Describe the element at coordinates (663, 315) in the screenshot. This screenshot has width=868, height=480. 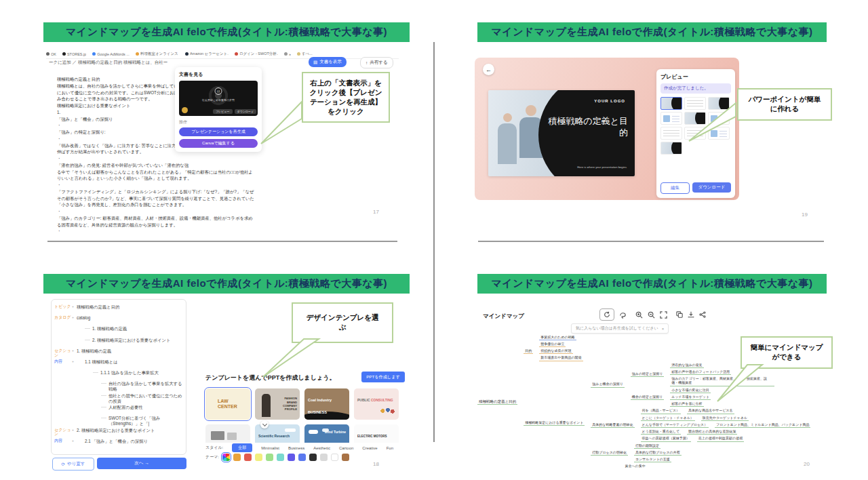
I see `fit-screen-icon` at that location.